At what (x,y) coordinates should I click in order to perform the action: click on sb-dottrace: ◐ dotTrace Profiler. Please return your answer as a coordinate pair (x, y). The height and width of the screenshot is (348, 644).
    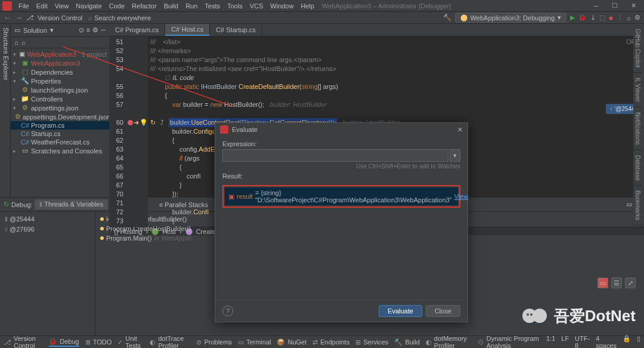
    Looking at the image, I should click on (170, 341).